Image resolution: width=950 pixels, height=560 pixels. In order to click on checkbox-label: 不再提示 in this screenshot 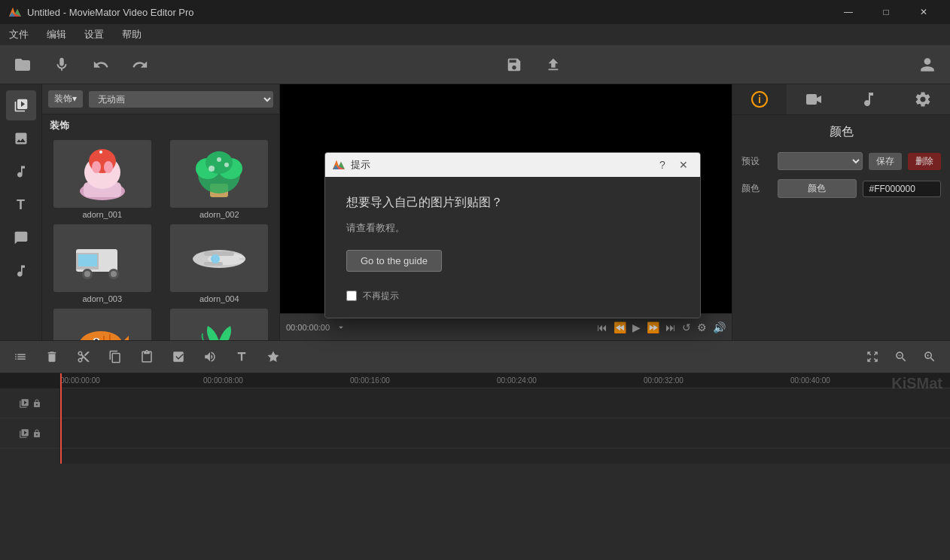, I will do `click(381, 297)`.